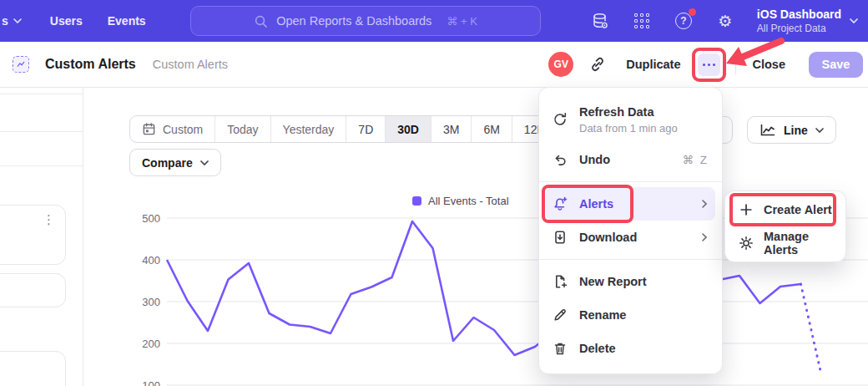 This screenshot has height=386, width=868. Describe the element at coordinates (800, 14) in the screenshot. I see `project-name: iOS Dashboard` at that location.